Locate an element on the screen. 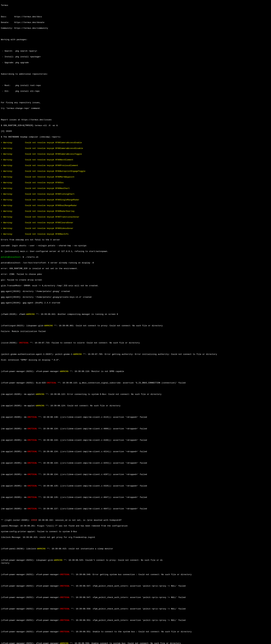  blank-line27 is located at coordinates (136, 554).